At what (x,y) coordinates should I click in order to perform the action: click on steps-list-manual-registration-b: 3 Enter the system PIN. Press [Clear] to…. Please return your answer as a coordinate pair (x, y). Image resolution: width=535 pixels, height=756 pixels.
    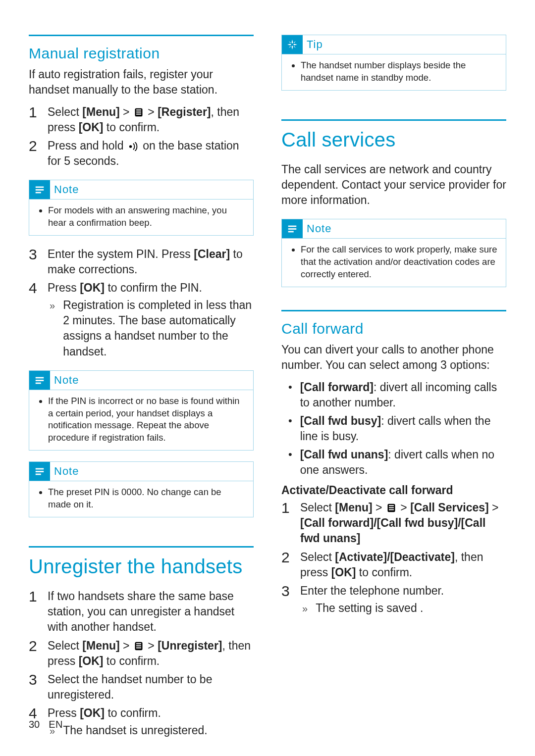
    Looking at the image, I should click on (141, 303).